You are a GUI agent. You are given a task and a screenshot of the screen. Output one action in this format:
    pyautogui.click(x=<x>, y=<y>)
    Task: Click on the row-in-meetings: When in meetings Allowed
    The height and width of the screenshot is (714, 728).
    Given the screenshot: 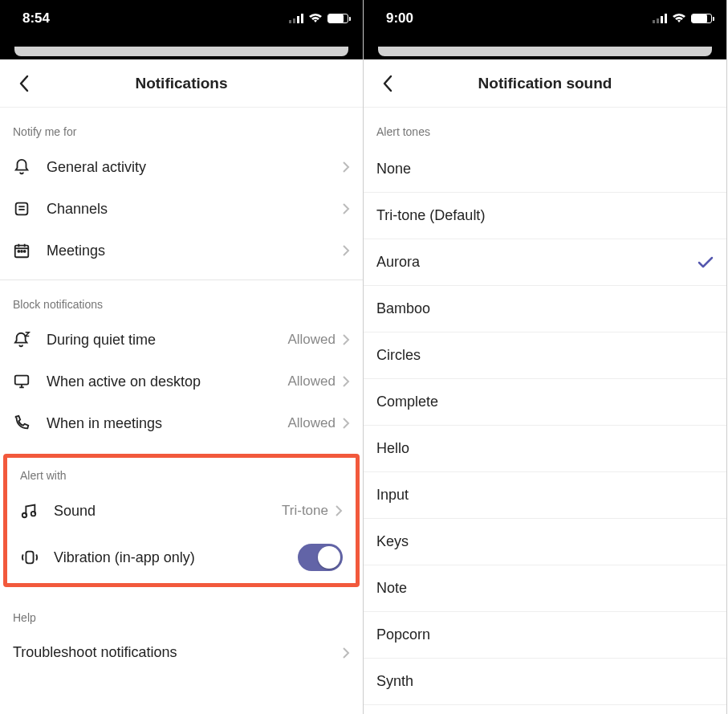 What is the action you would take?
    pyautogui.click(x=181, y=423)
    